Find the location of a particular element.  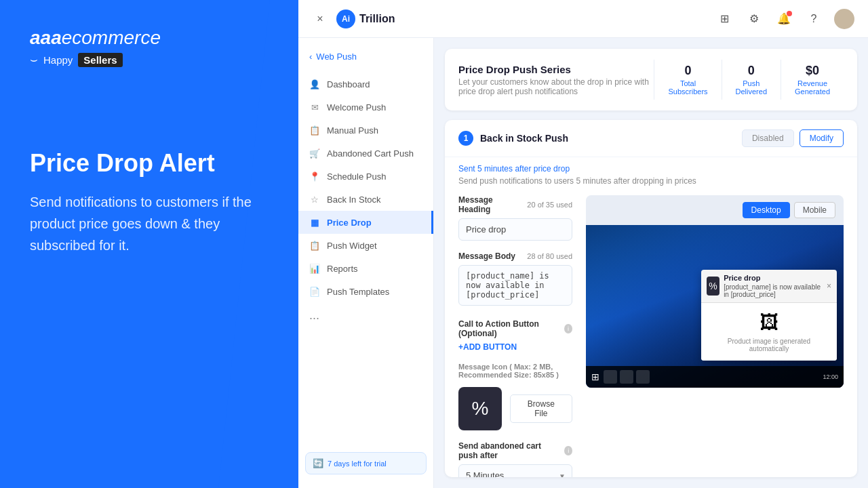

push-subtitle: Sent 5 minutes after price drop is located at coordinates (651, 170).